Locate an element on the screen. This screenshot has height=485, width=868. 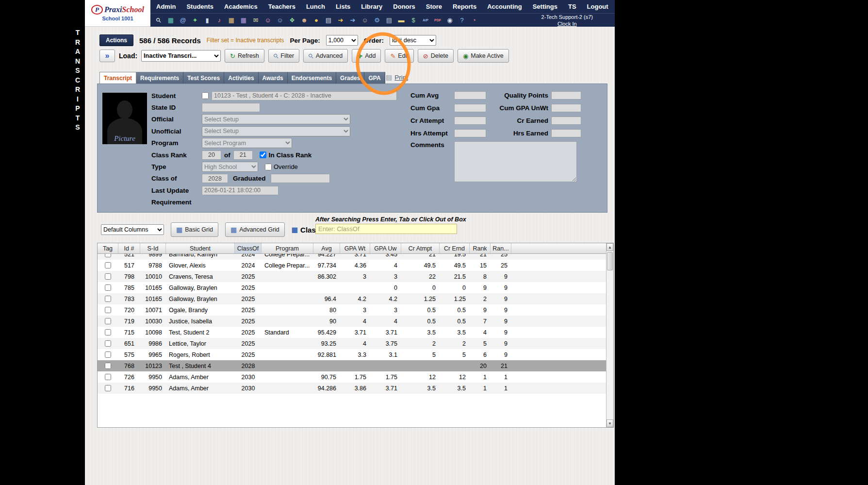
class-rank-field is located at coordinates (212, 155).